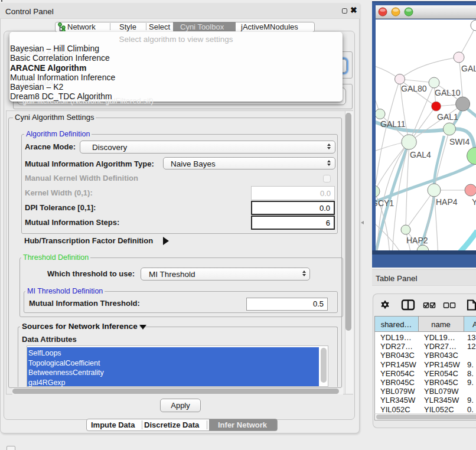  Describe the element at coordinates (393, 124) in the screenshot. I see `svg-text: GAL11` at that location.